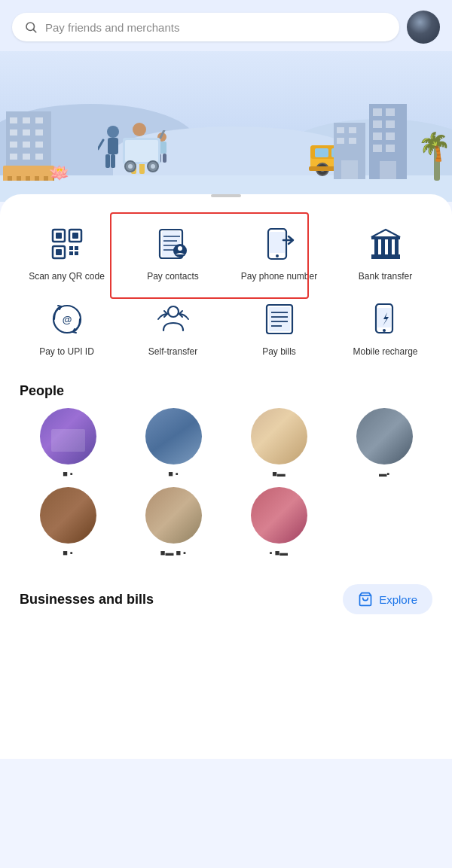  I want to click on action-self-transfer: Self-transfer, so click(173, 328).